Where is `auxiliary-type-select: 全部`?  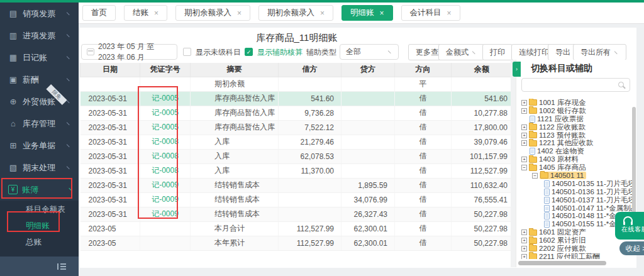
auxiliary-type-select: 全部 is located at coordinates (369, 52).